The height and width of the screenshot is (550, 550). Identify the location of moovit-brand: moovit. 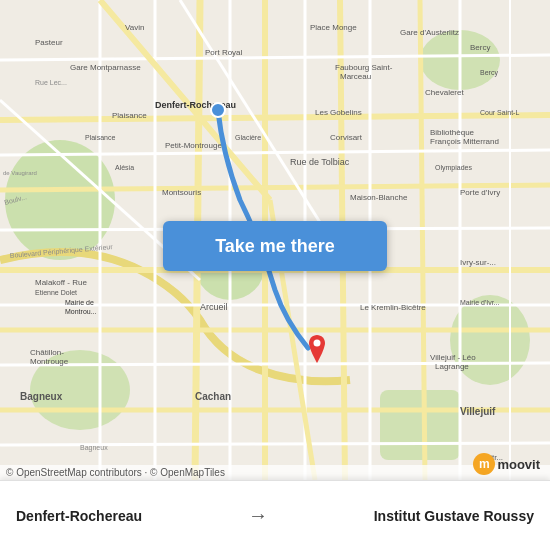
(518, 464).